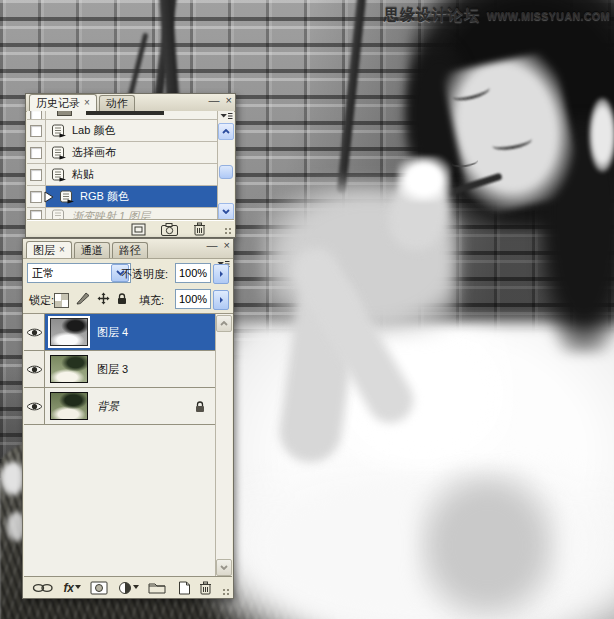  What do you see at coordinates (117, 103) in the screenshot?
I see `tab-actions: 动作` at bounding box center [117, 103].